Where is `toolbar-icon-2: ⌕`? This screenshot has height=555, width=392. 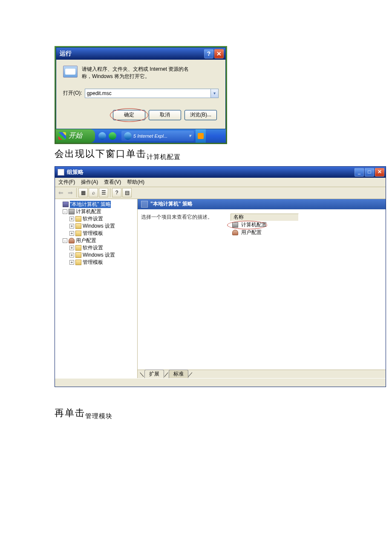 toolbar-icon-2: ⌕ is located at coordinates (93, 193).